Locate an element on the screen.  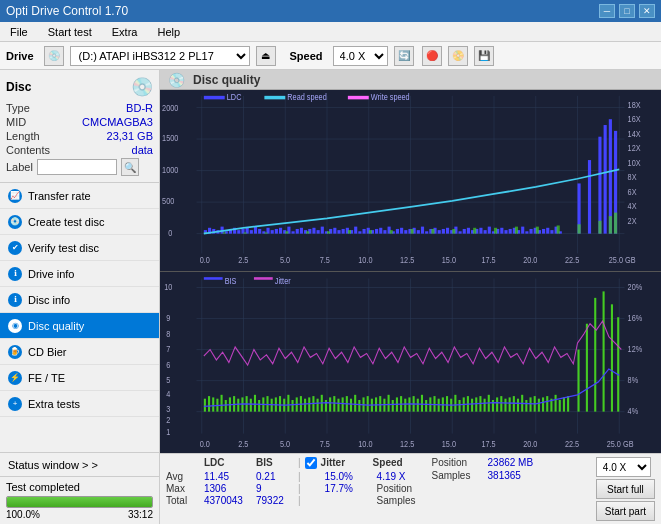
sidebar-item-drive-info: ℹ Drive info is located at coordinates (80, 274).